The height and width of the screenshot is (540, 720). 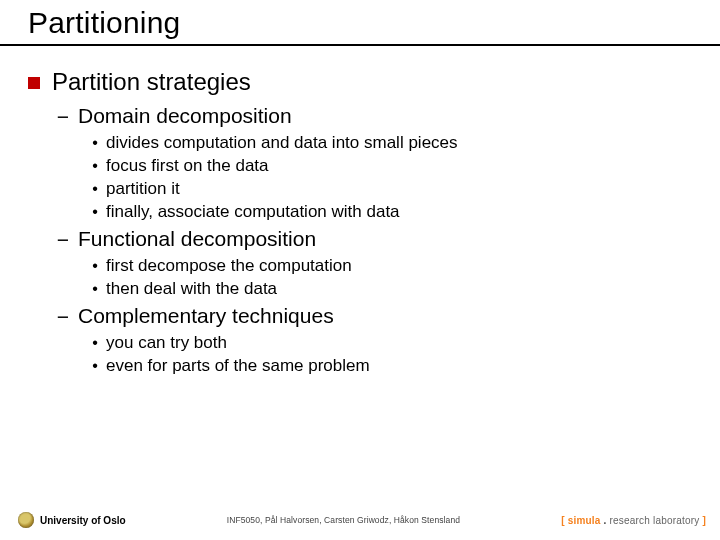 What do you see at coordinates (238, 366) in the screenshot?
I see `level3-text: even for parts of the same problem` at bounding box center [238, 366].